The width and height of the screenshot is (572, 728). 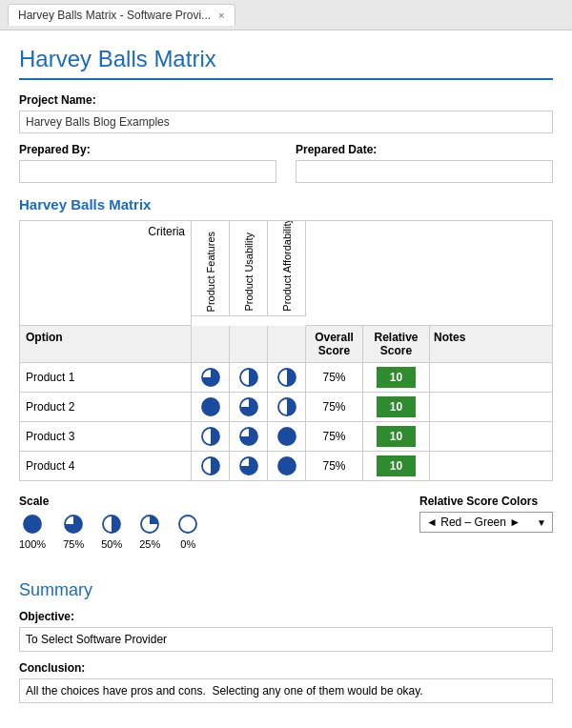 I want to click on scale-and-colors: Scale 100% 75% 50% 25% 0% Relative Score…, so click(x=286, y=530).